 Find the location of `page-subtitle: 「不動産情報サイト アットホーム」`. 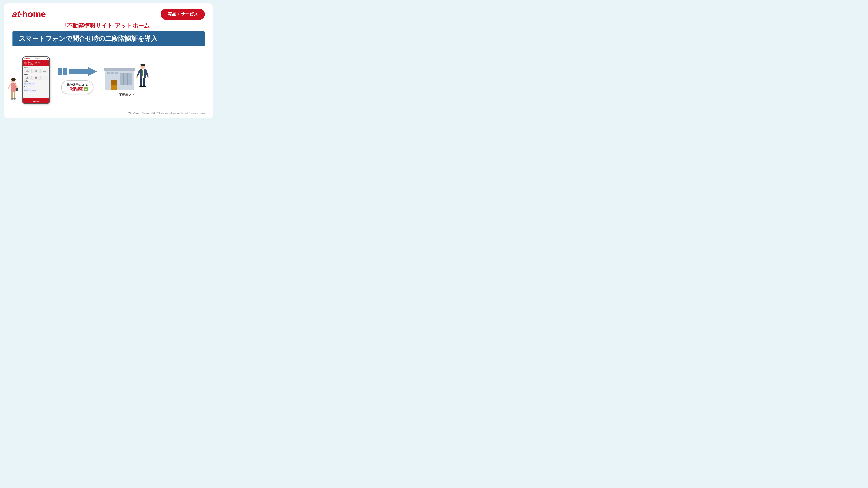

page-subtitle: 「不動産情報サイト アットホーム」 is located at coordinates (108, 26).